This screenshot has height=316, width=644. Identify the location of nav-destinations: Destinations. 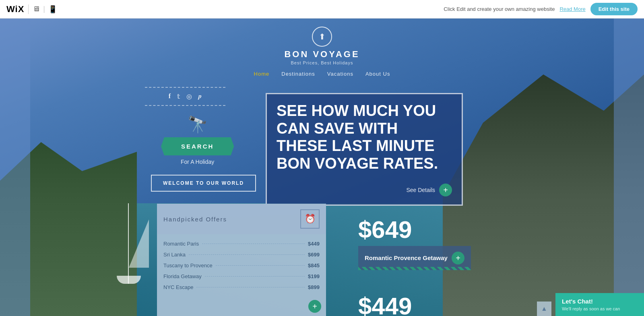
(298, 74).